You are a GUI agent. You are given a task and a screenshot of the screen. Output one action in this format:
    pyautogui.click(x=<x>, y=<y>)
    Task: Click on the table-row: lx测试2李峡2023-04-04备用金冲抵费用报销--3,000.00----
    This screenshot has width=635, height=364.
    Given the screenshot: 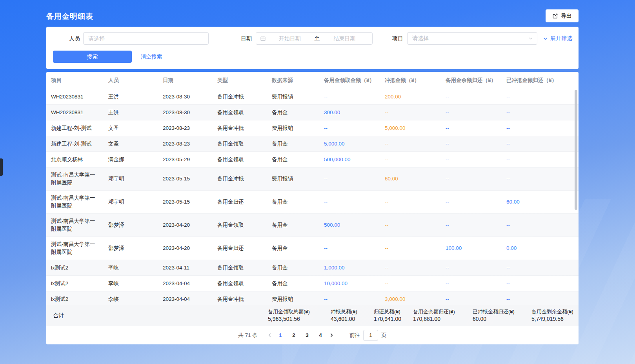 What is the action you would take?
    pyautogui.click(x=312, y=298)
    